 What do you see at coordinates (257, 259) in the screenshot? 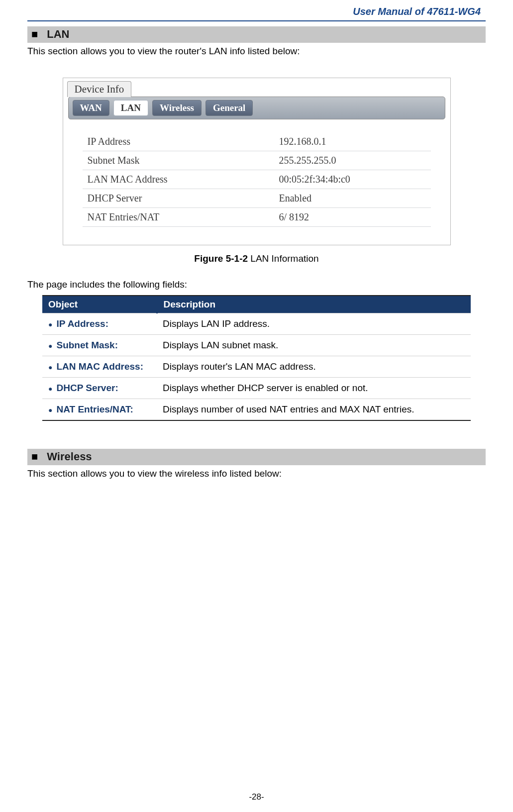
I see `figure-caption: Figure 5-1-2 LAN Information` at bounding box center [257, 259].